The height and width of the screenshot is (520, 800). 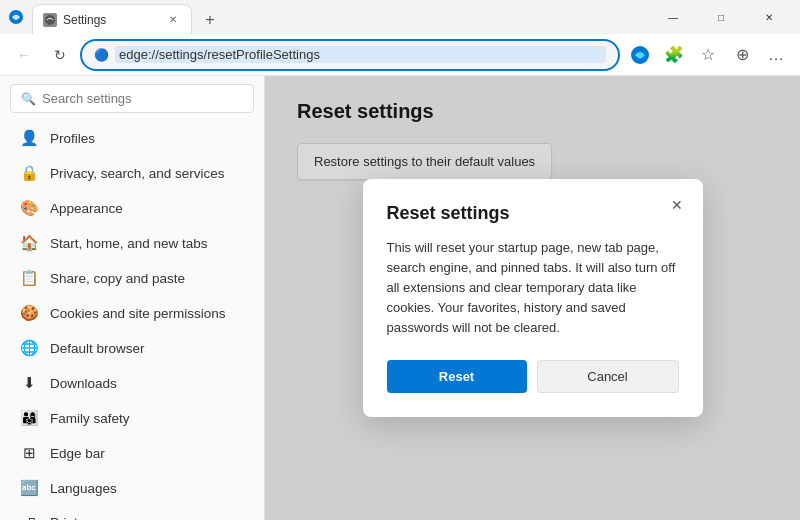 What do you see at coordinates (147, 174) in the screenshot?
I see `sidebar-label-privacy: Privacy, search, and services` at bounding box center [147, 174].